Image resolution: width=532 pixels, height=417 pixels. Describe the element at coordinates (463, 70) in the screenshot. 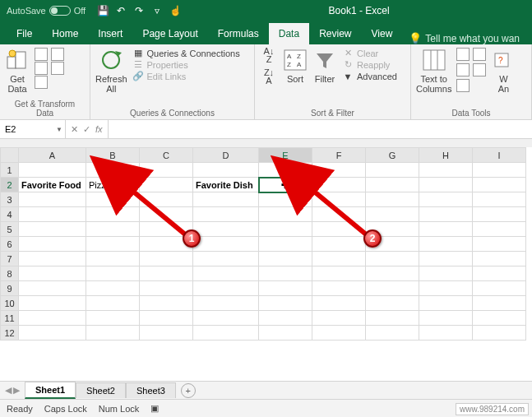

I see `data-validation-icon` at that location.